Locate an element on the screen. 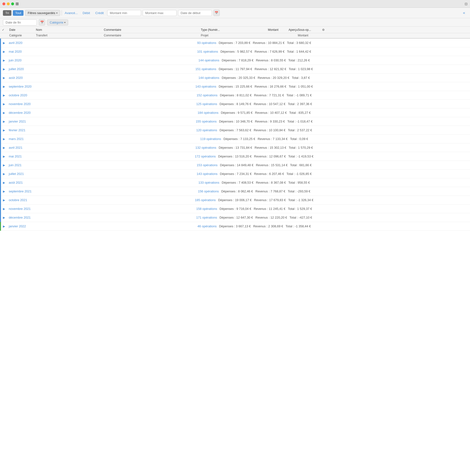 This screenshot has width=470, height=476. avance-button: Avancé... is located at coordinates (71, 13).